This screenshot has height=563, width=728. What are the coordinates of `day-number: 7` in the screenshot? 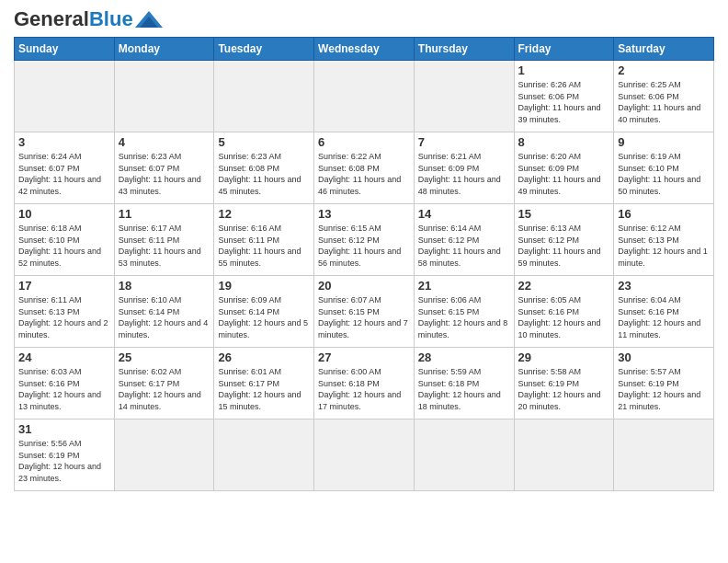 It's located at (464, 142).